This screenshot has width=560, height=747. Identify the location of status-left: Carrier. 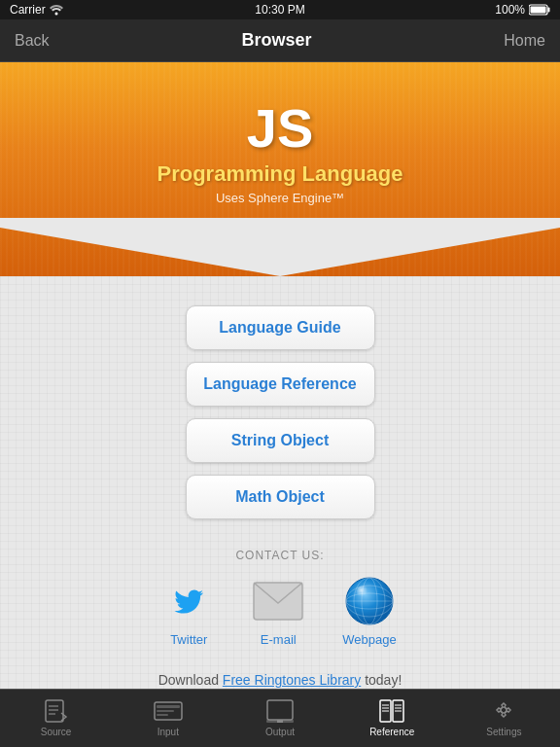
(37, 10).